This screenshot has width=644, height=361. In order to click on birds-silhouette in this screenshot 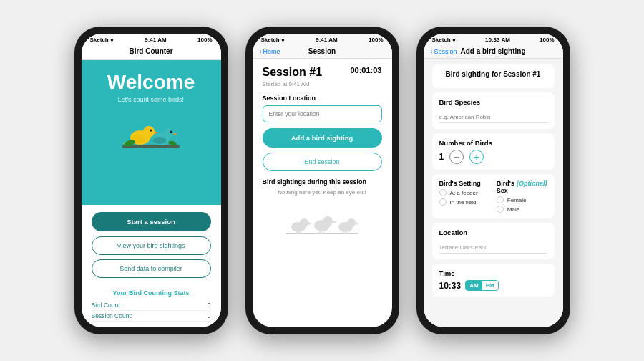, I will do `click(322, 221)`.